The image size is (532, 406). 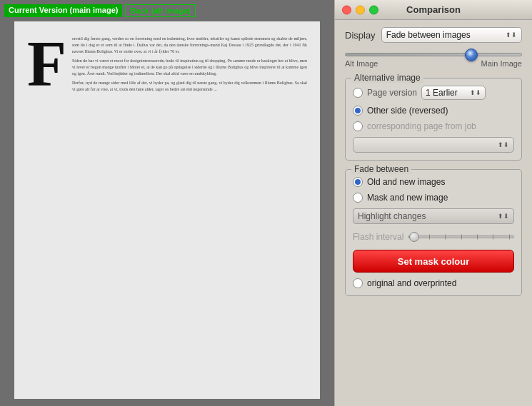 What do you see at coordinates (358, 283) in the screenshot?
I see `original-overprinted-radio` at bounding box center [358, 283].